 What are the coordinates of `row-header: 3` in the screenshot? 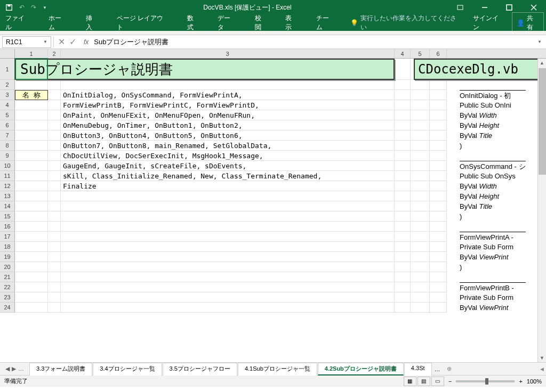 It's located at (7, 95).